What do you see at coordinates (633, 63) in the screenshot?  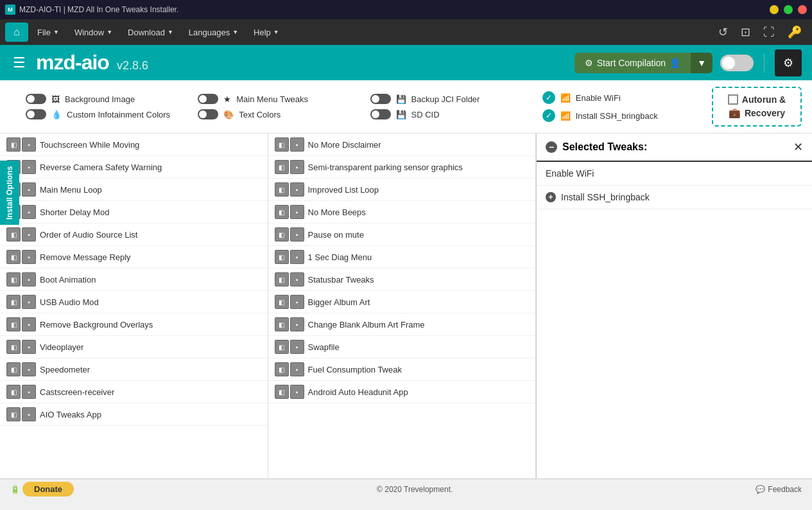 I see `start-compilation-button: ⚙ Start Compilation 👤` at bounding box center [633, 63].